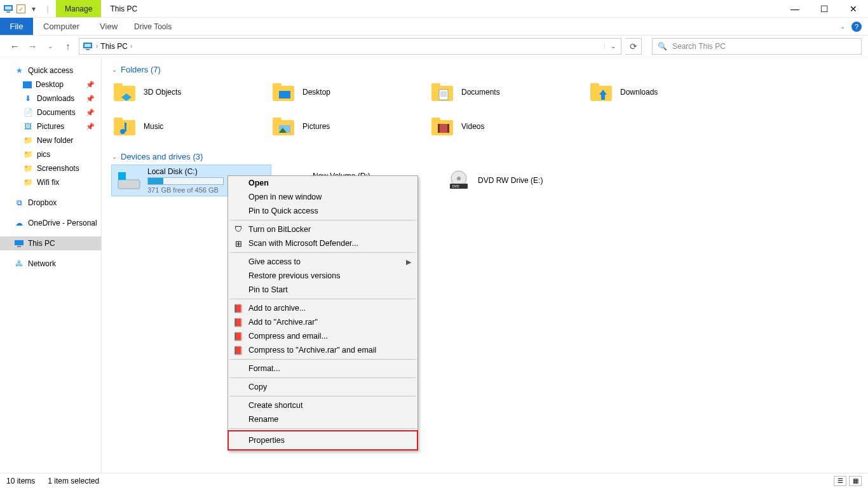 This screenshot has height=488, width=868. Describe the element at coordinates (277, 308) in the screenshot. I see `context-label: Add to archive...` at that location.